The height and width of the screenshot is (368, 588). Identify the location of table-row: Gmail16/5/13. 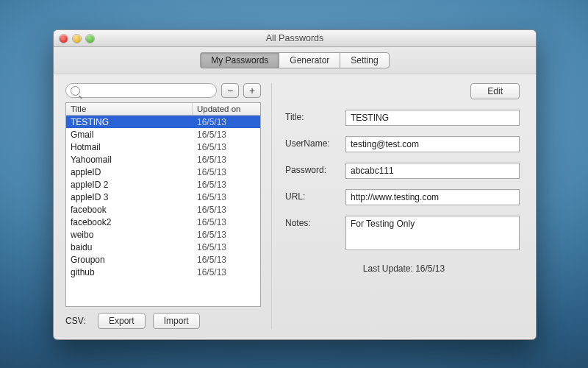
(163, 134).